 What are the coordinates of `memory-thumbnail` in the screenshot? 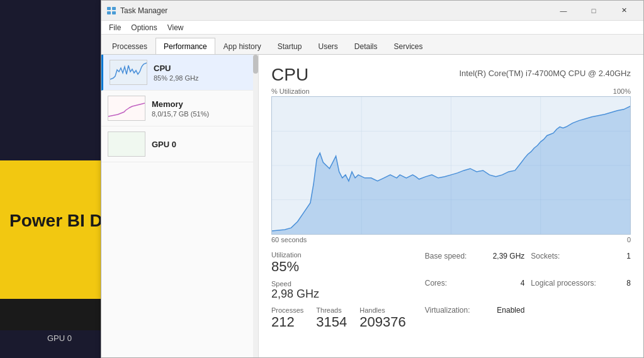 It's located at (127, 108).